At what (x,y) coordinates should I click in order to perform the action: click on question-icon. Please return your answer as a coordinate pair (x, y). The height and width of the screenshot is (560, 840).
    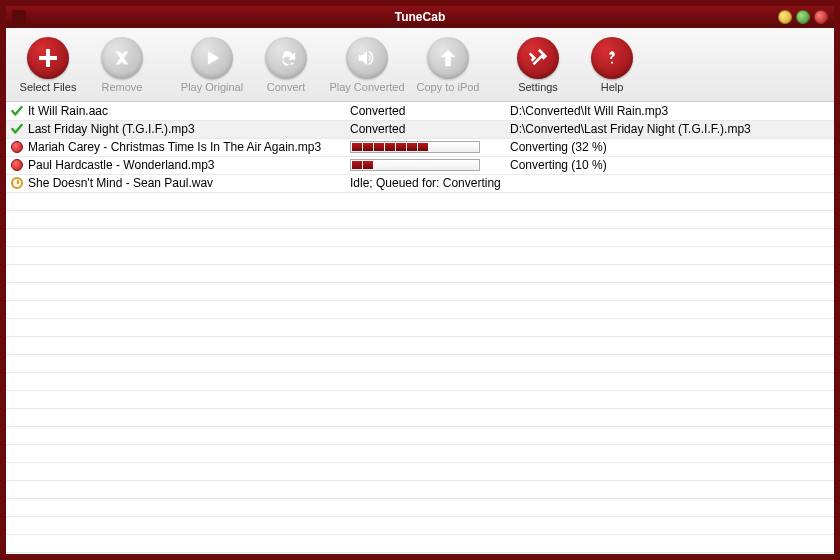
    Looking at the image, I should click on (612, 58).